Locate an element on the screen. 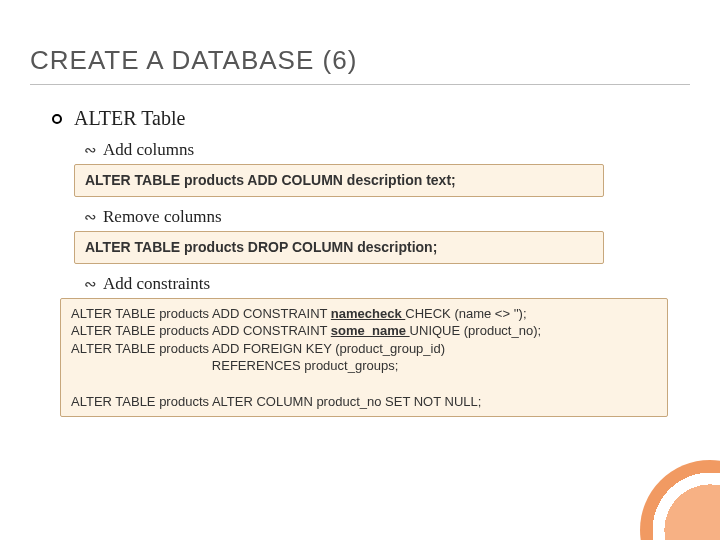 This screenshot has height=540, width=720. code-block-drop-column: ALTER TABLE products DROP COLUMN descrip… is located at coordinates (339, 248).